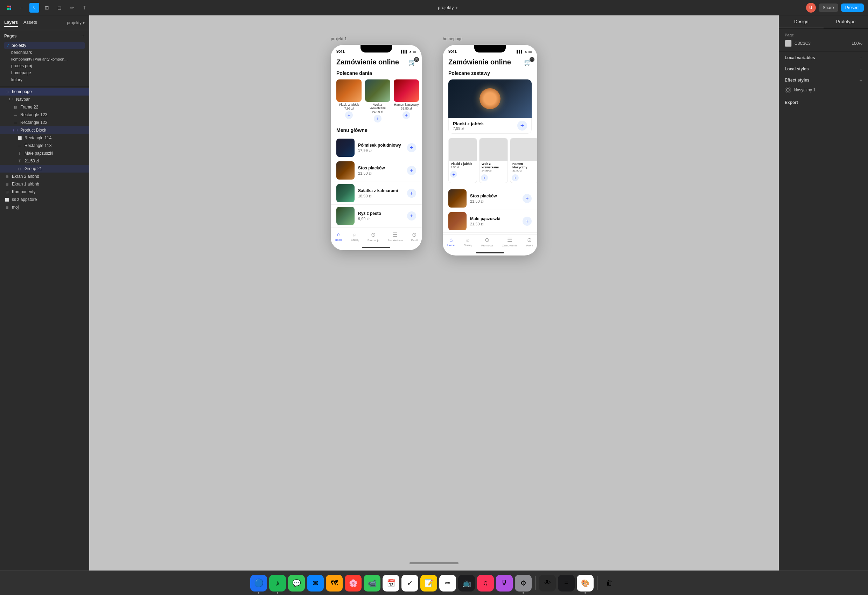  Describe the element at coordinates (528, 62) in the screenshot. I see `cart-button-2: 🛒 (2)` at that location.